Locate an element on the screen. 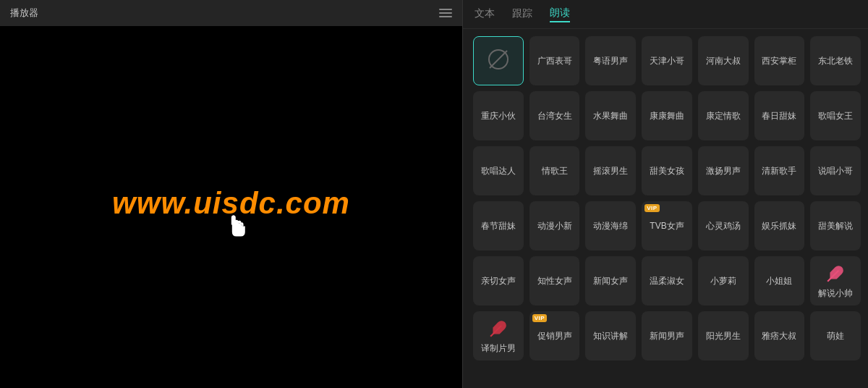 This screenshot has width=868, height=388. voice-card-ct: 春日甜妹 is located at coordinates (780, 116).